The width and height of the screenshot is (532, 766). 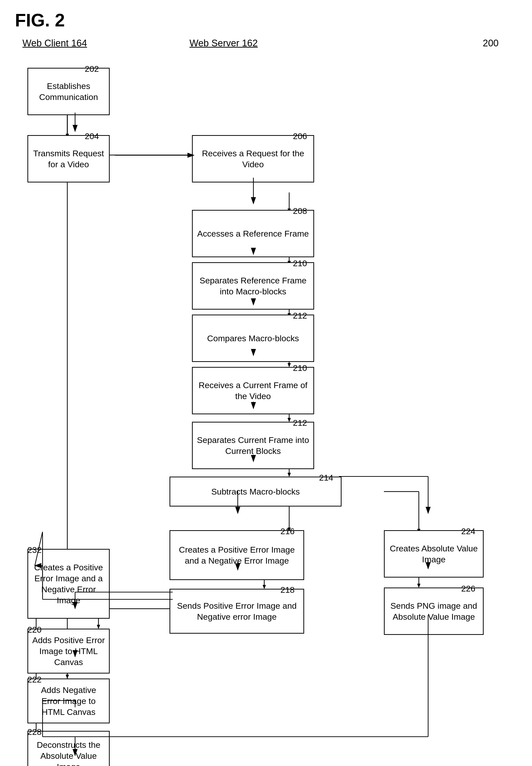 What do you see at coordinates (256, 492) in the screenshot?
I see `box-214: Subtracts Macro-blocks` at bounding box center [256, 492].